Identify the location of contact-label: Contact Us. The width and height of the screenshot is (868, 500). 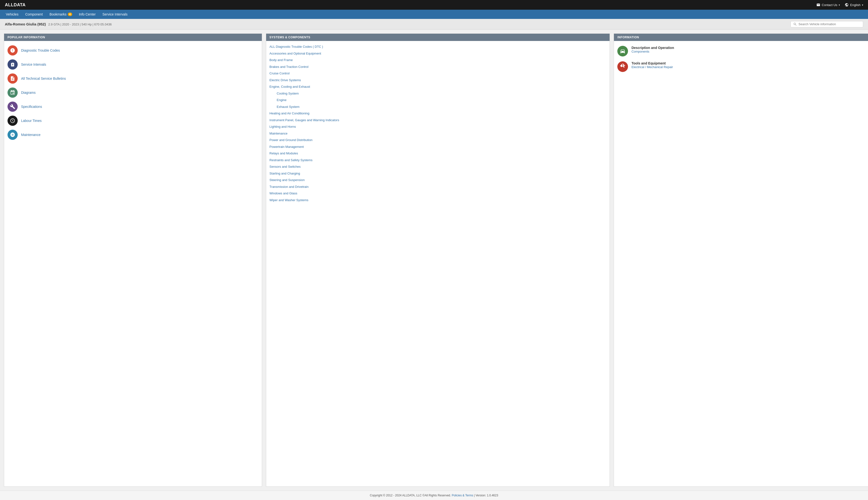
(830, 5).